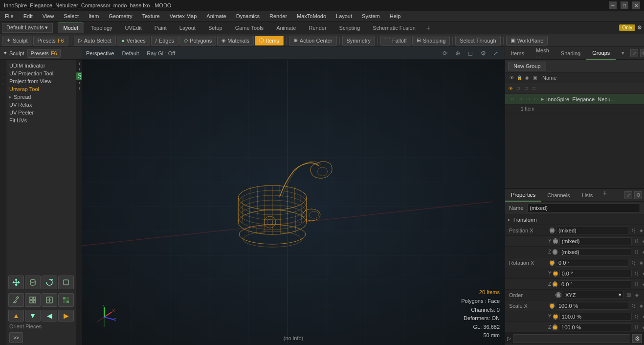 Image resolution: width=644 pixels, height=345 pixels. What do you see at coordinates (643, 284) in the screenshot?
I see `rotation-z-key-icon: ◆` at bounding box center [643, 284].